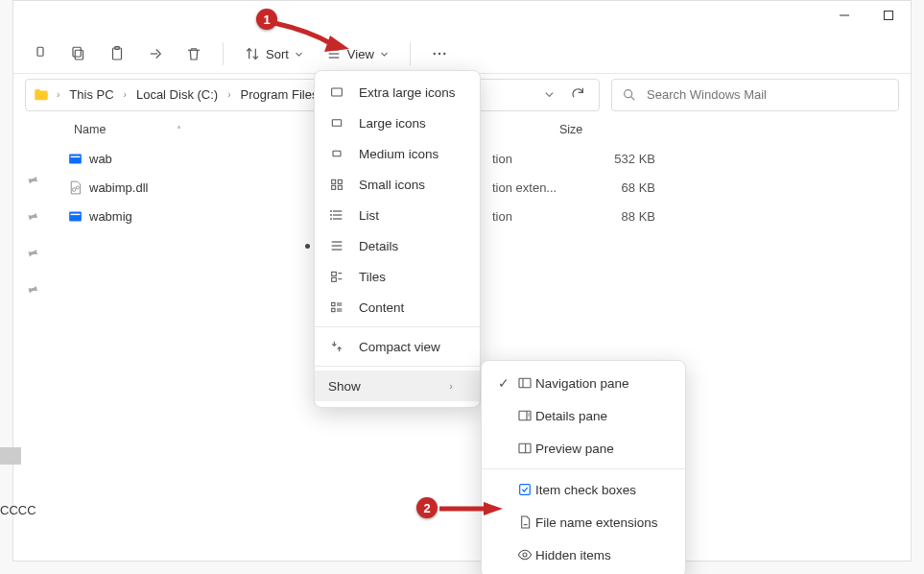 The image size is (924, 574). What do you see at coordinates (111, 217) in the screenshot?
I see `file-name: wabmig` at bounding box center [111, 217].